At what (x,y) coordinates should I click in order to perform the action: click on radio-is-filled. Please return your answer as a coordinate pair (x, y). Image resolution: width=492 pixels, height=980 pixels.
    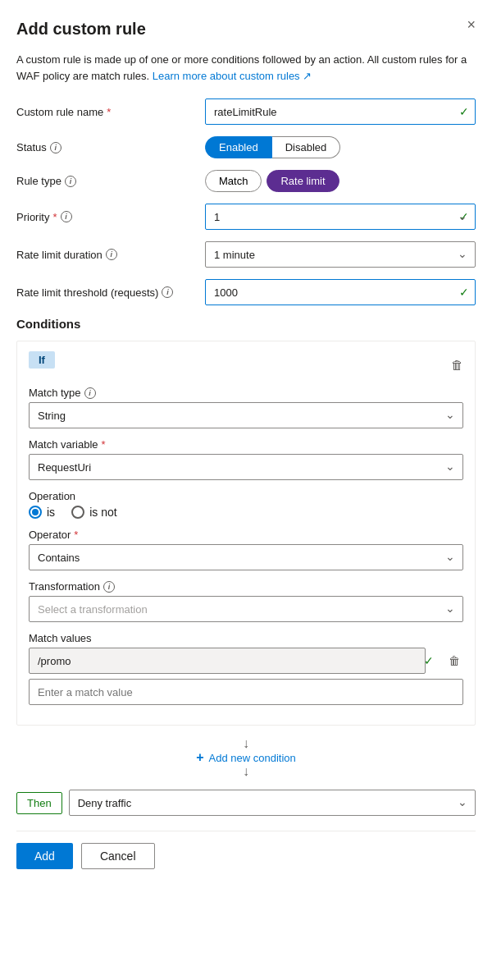
    Looking at the image, I should click on (35, 512).